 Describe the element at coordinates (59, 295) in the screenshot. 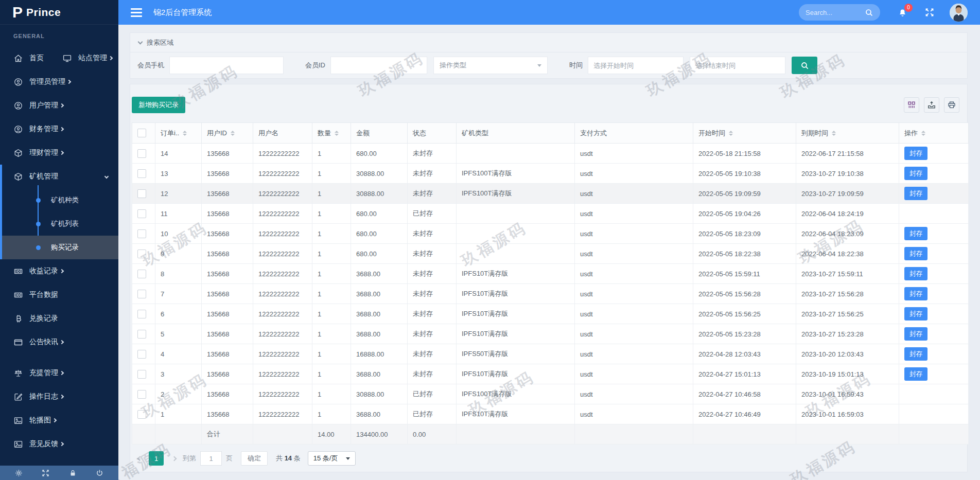

I see `sidebar-item-platform-data: 平台数据` at that location.